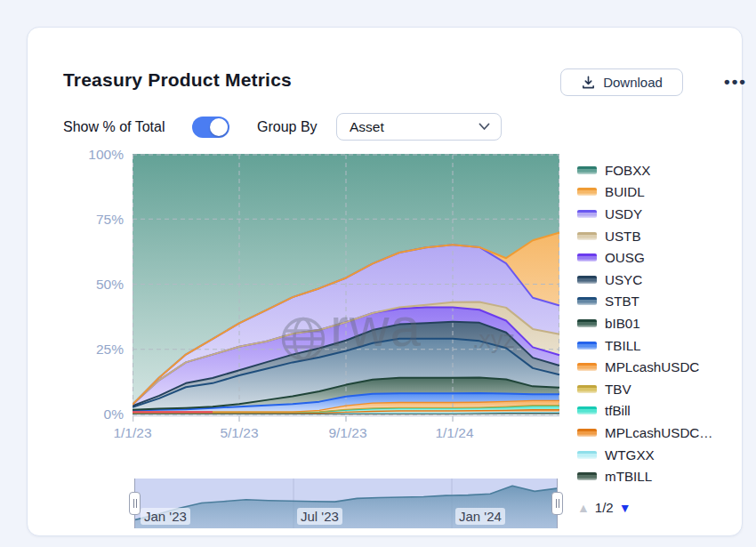  I want to click on legend-label: TBILL, so click(623, 345).